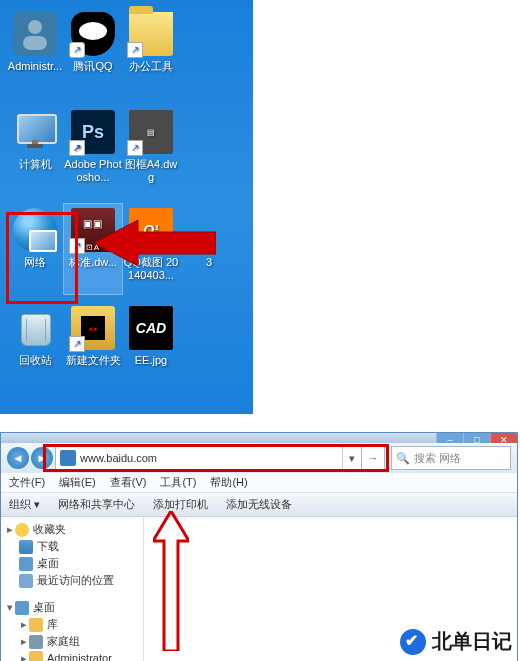 The image size is (520, 661). What do you see at coordinates (151, 66) in the screenshot?
I see `icon-label: 办公工具` at bounding box center [151, 66].